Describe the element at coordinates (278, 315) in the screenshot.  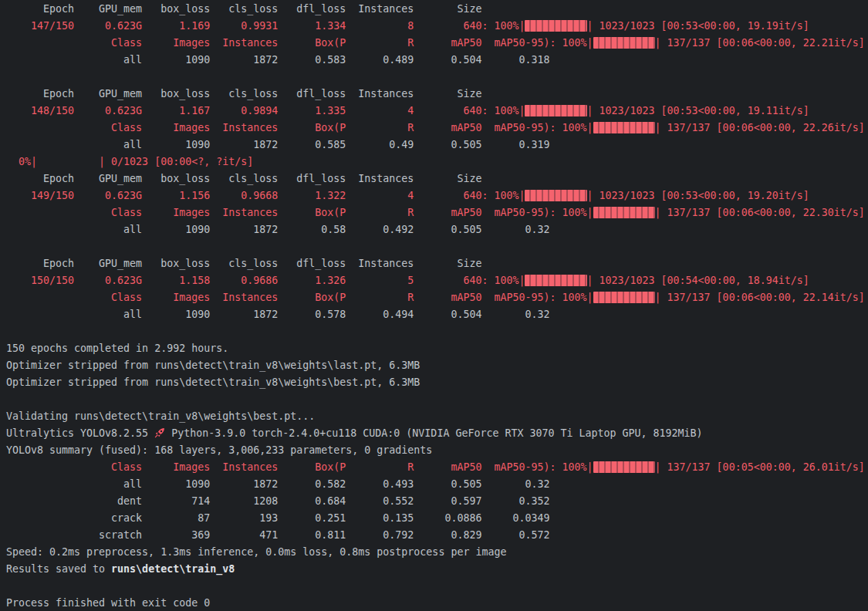
I see `log-text: all 1090 1872 0.578 0.494 0.504 0.32` at that location.